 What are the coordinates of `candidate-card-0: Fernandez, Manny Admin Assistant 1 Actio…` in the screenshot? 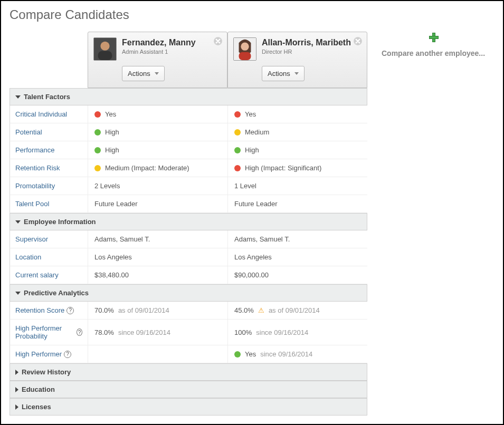 It's located at (157, 60).